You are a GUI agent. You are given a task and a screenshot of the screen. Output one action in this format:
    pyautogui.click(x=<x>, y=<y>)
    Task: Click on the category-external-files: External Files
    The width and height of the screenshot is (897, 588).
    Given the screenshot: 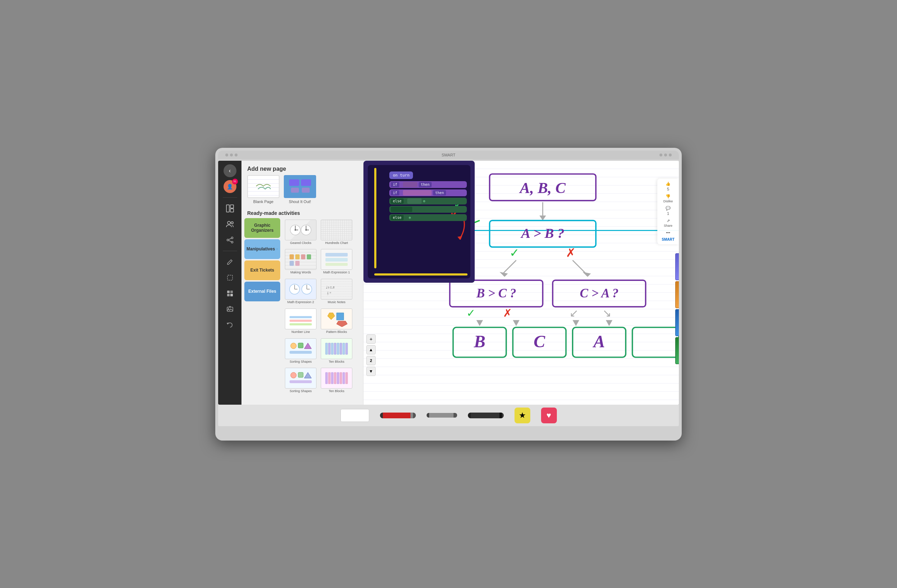 What is the action you would take?
    pyautogui.click(x=262, y=292)
    